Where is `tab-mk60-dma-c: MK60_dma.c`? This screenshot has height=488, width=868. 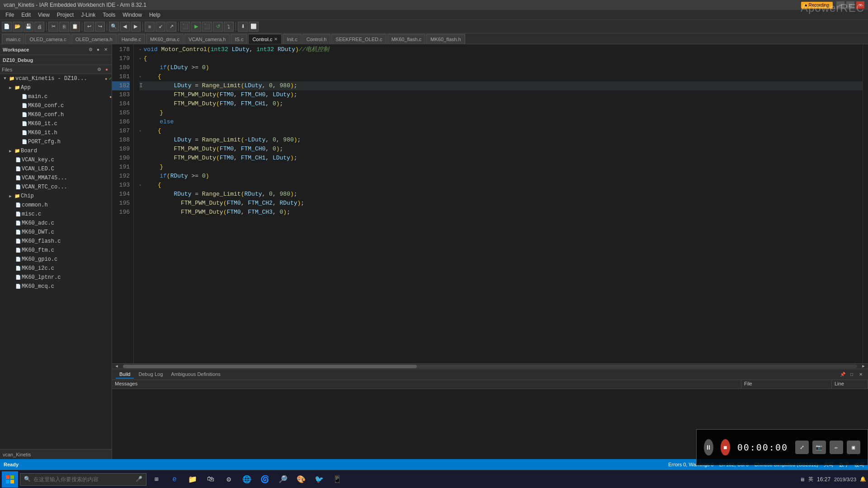 tab-mk60-dma-c: MK60_dma.c is located at coordinates (165, 39).